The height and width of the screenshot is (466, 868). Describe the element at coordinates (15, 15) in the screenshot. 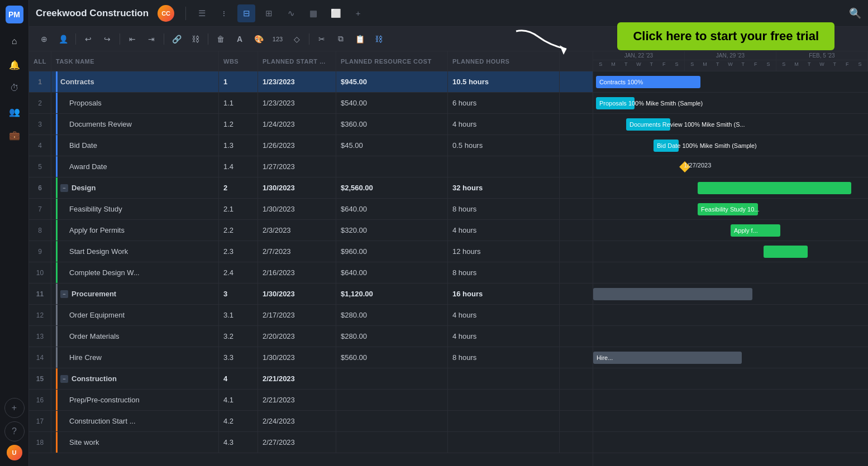

I see `app-logo: PM` at that location.